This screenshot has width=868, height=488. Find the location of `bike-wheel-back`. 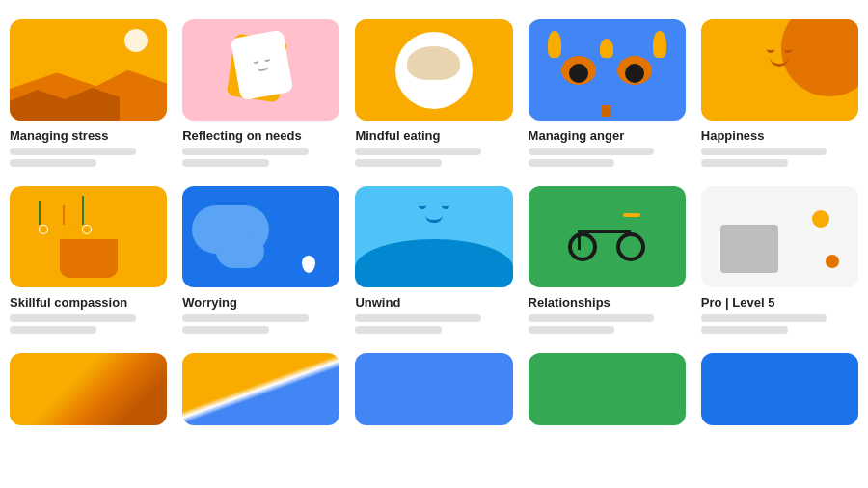

bike-wheel-back is located at coordinates (583, 247).